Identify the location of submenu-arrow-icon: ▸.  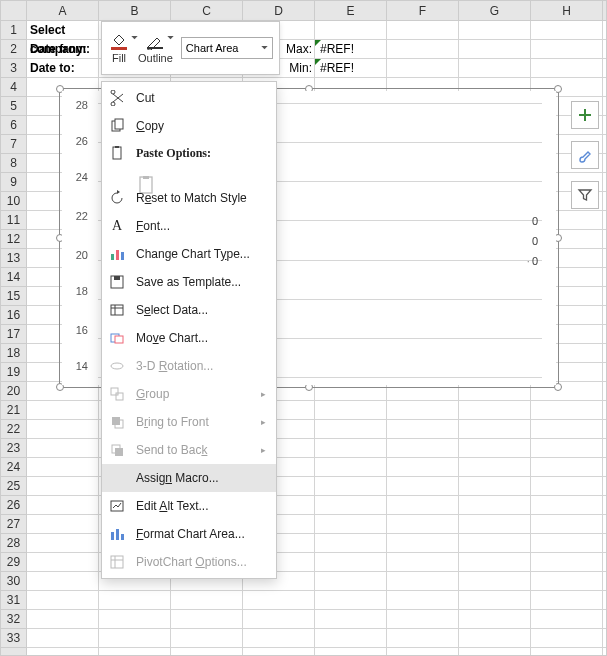
(264, 450).